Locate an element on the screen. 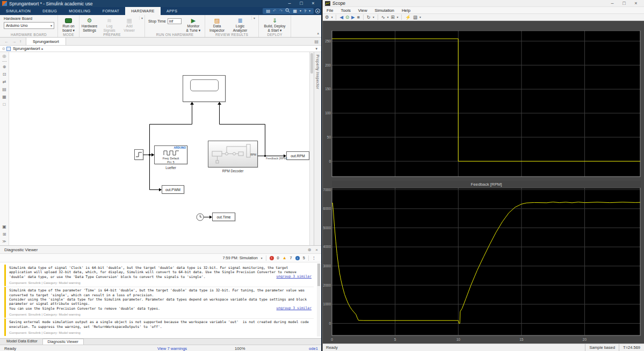 This screenshot has width=644, height=351. area-icon: □ is located at coordinates (4, 104).